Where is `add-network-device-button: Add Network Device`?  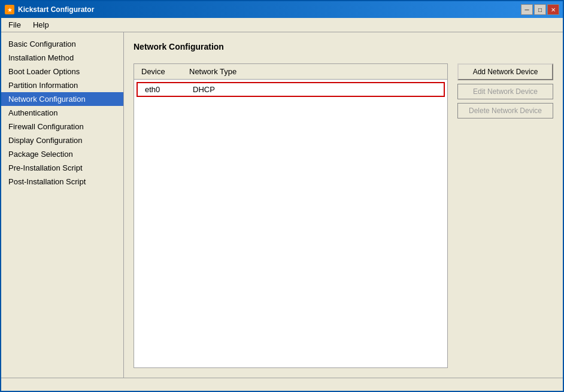 add-network-device-button: Add Network Device is located at coordinates (505, 72).